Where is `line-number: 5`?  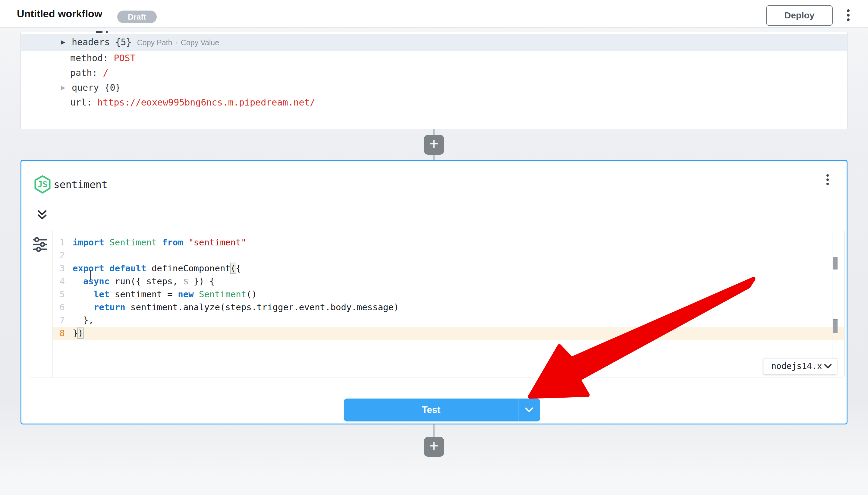
line-number: 5 is located at coordinates (59, 294).